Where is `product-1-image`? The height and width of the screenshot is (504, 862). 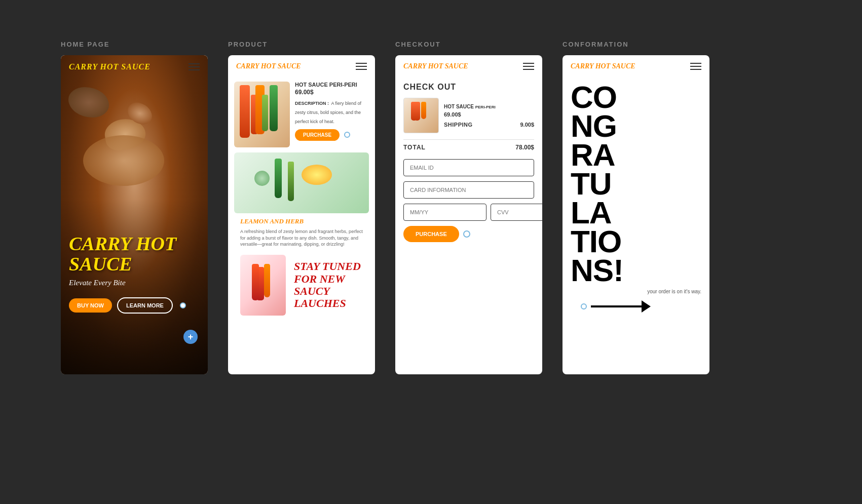 product-1-image is located at coordinates (262, 114).